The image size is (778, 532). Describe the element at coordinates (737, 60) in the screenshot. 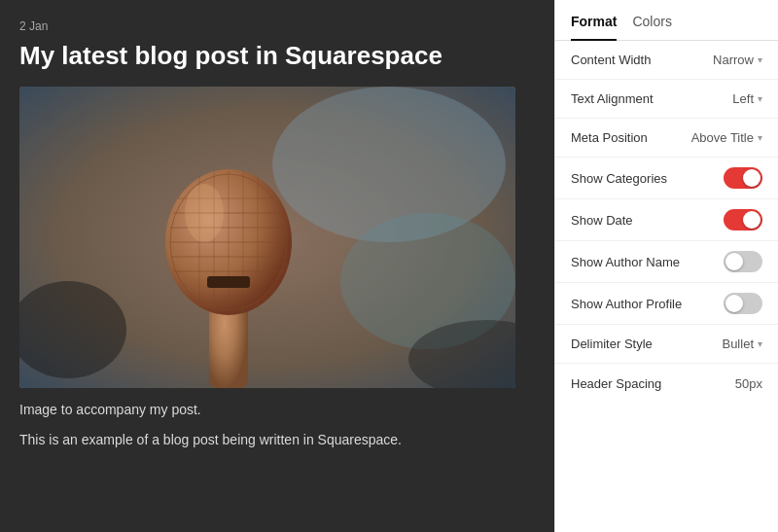

I see `content-width-control: Narrow ▾` at that location.